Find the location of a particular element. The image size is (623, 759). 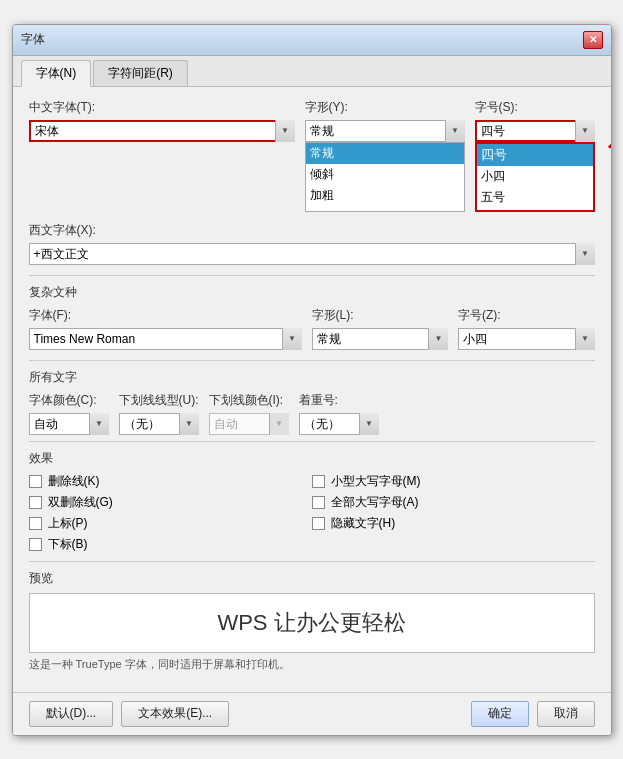

complex-style-group: 字形(L): 常规 ▼ is located at coordinates (380, 328).